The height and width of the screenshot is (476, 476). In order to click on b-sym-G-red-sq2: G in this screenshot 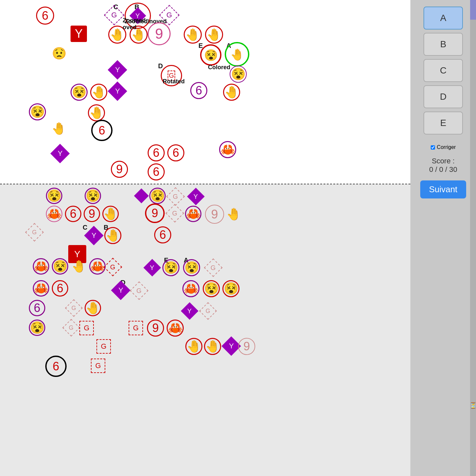, I will do `click(136, 328)`.